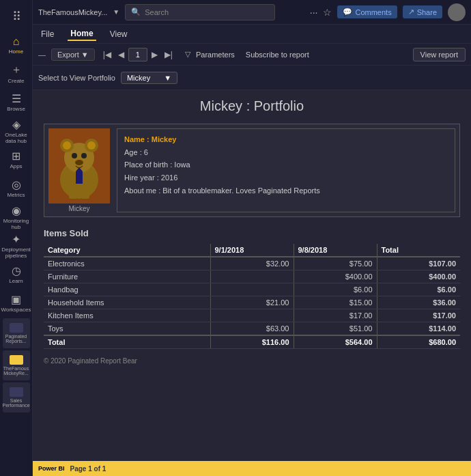 This screenshot has height=476, width=471. Describe the element at coordinates (188, 55) in the screenshot. I see `parameters-filter-icon: ▽` at that location.